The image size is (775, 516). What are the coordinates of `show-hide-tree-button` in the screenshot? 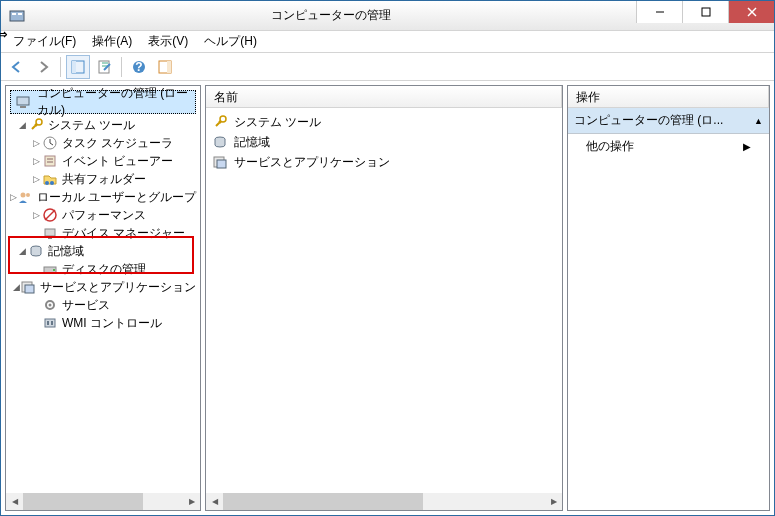 It's located at (78, 67).